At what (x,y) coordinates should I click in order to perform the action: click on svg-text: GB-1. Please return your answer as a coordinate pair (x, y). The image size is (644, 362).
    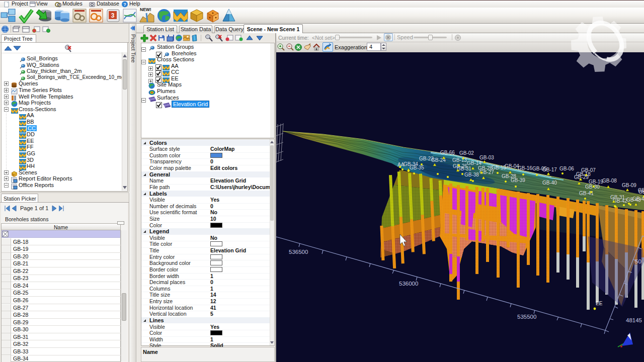
    Looking at the image, I should click on (641, 192).